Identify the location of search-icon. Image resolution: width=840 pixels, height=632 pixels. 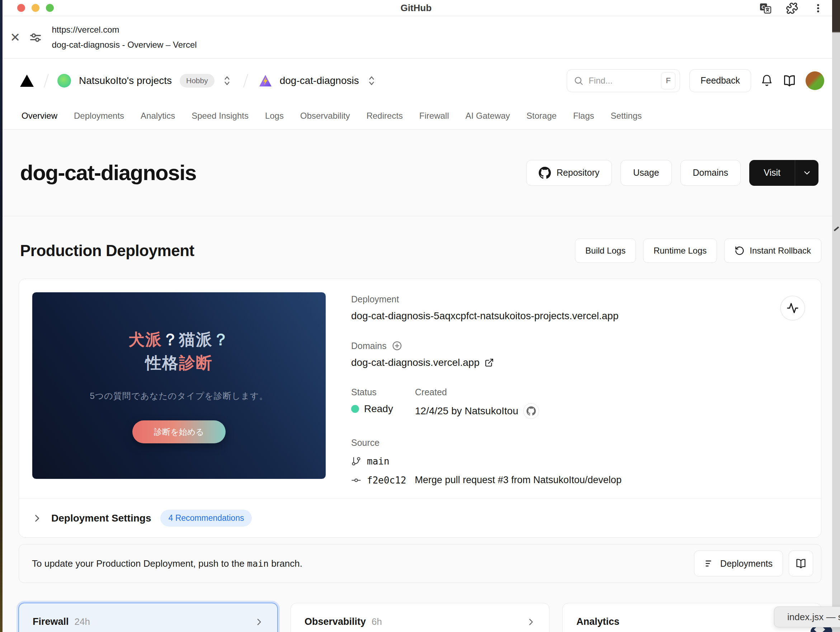
(579, 81).